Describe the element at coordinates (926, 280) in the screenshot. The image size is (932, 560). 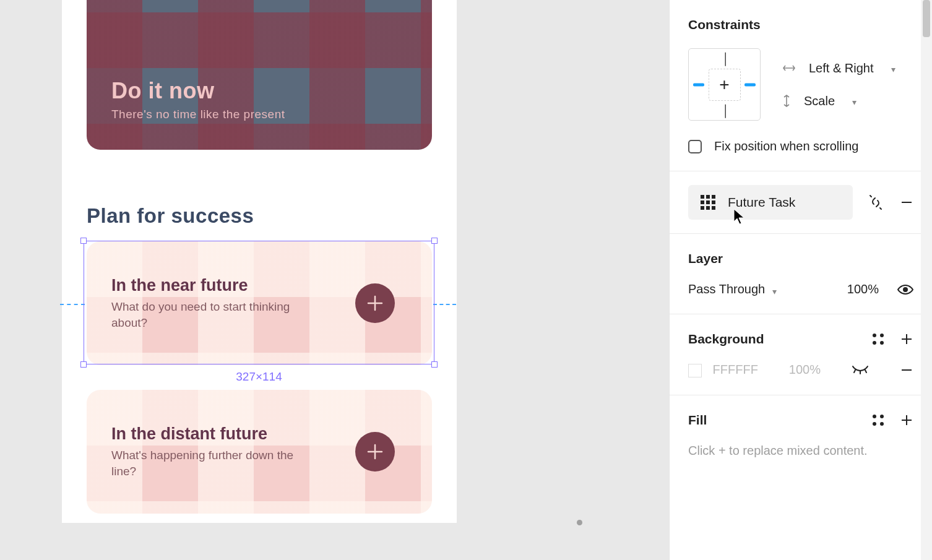
I see `panel-scrollbar` at that location.